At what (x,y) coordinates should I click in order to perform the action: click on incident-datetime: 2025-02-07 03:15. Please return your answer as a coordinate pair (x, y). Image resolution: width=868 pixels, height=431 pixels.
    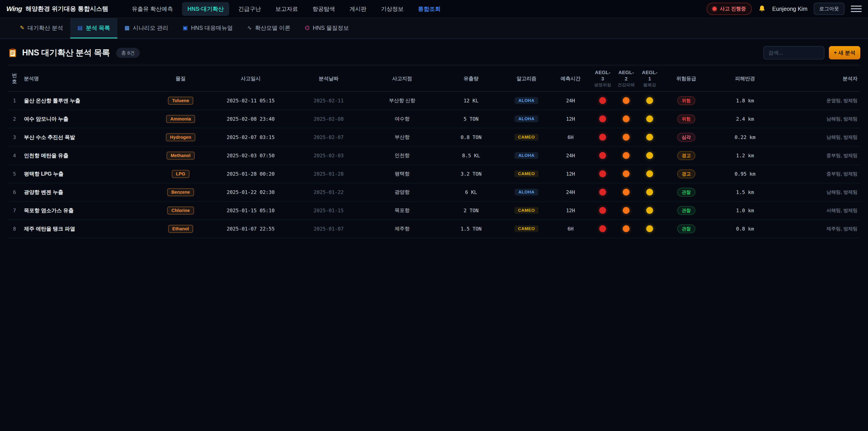
    Looking at the image, I should click on (251, 137).